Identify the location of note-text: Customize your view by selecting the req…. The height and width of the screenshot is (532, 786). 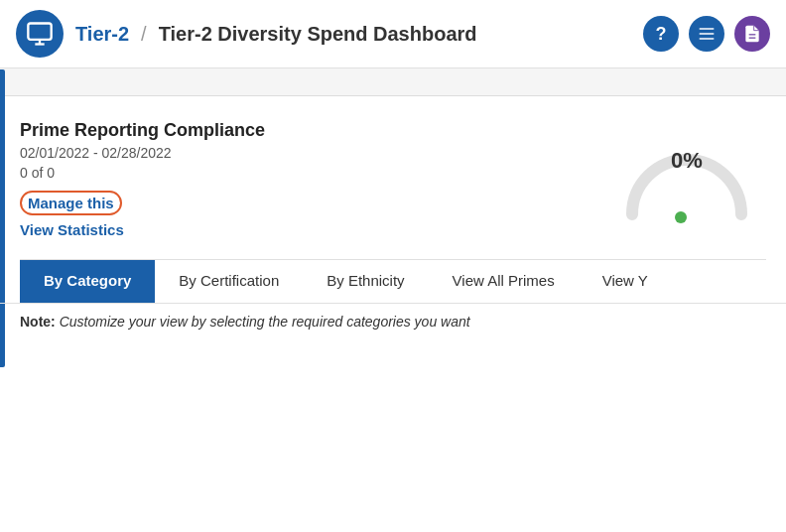
(263, 322).